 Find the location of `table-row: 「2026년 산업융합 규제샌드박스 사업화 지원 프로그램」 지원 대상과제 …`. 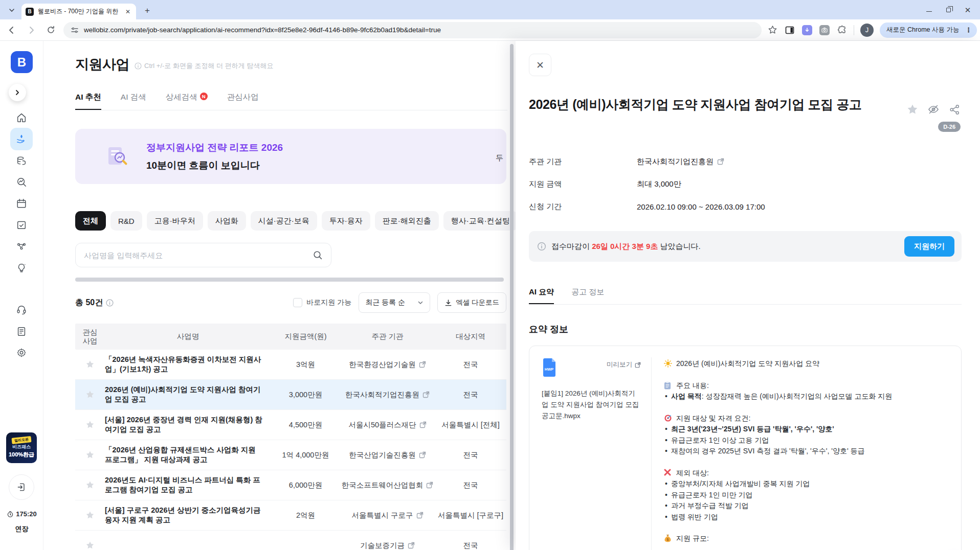

table-row: 「2026년 산업융합 규제샌드박스 사업화 지원 프로그램」 지원 대상과제 … is located at coordinates (291, 455).